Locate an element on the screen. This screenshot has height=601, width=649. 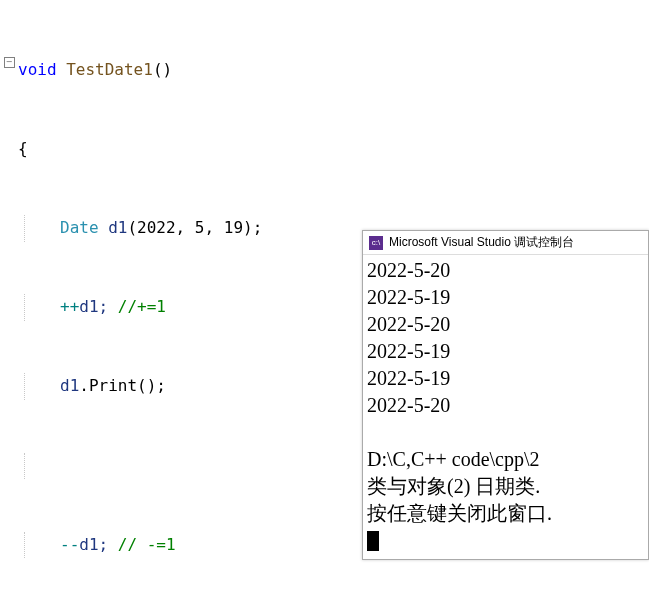
fold-icon: − is located at coordinates (10, 62).